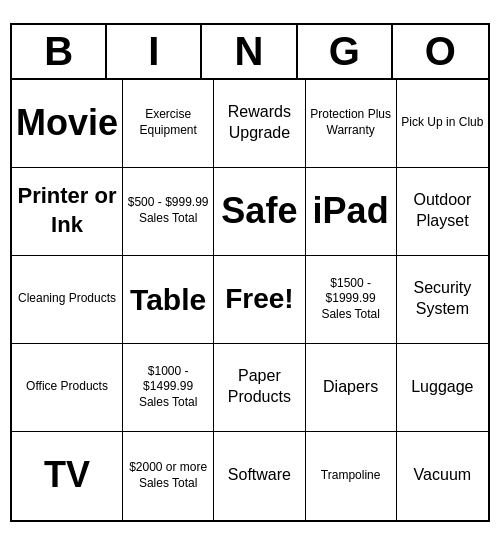  Describe the element at coordinates (168, 388) in the screenshot. I see `bingo-cell: $1000 - $1499.99 Sales Total` at that location.